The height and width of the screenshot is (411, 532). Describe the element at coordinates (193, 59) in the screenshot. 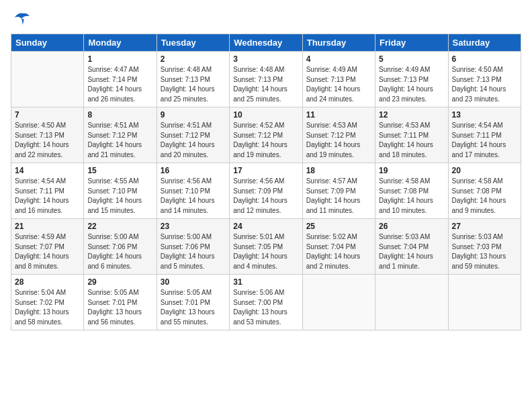

I see `day-number: 2` at that location.